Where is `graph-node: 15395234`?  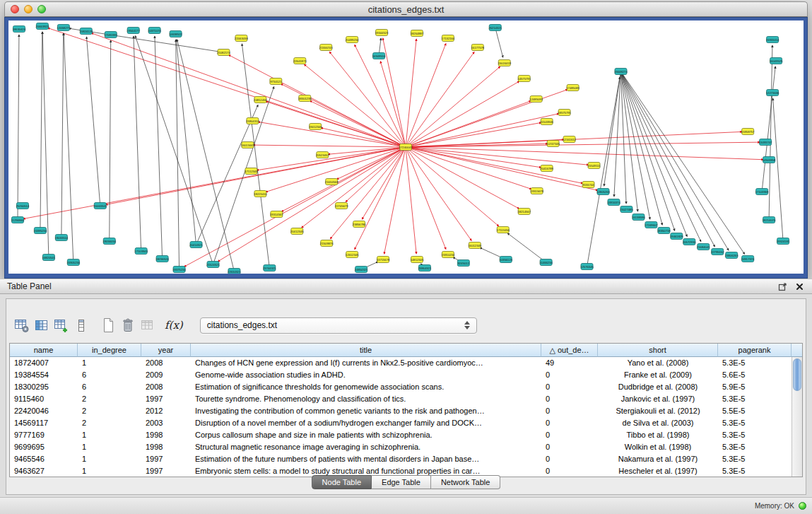
graph-node: 15395234 is located at coordinates (41, 230).